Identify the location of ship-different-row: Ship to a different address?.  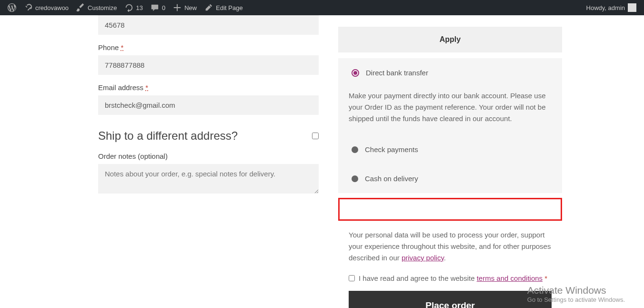
(209, 136).